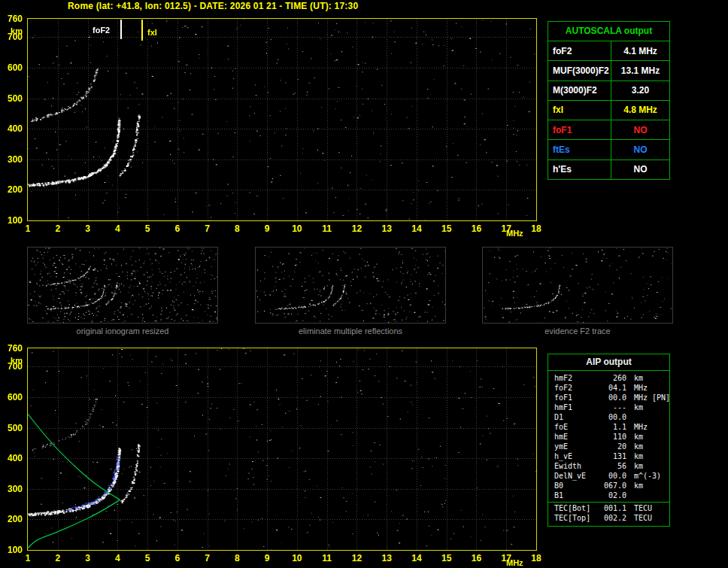  I want to click on autoscala-param: M(3000)F2, so click(580, 90).